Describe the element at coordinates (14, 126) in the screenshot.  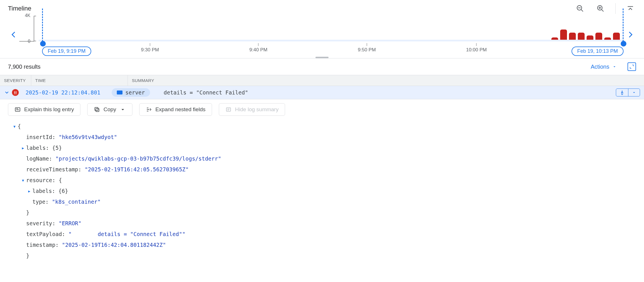
I see `json-toggle: ▾` at that location.